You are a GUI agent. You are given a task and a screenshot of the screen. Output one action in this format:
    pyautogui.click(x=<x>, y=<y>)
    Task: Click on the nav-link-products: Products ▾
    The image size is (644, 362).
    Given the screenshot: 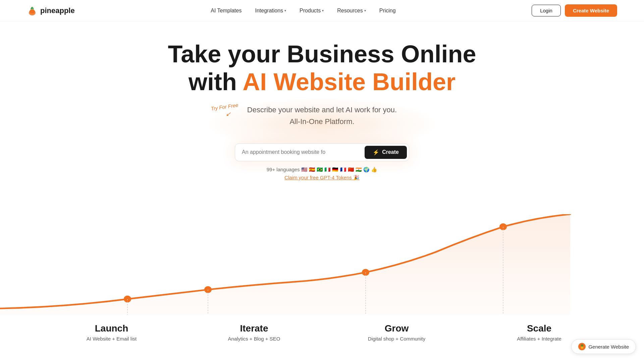 What is the action you would take?
    pyautogui.click(x=312, y=11)
    